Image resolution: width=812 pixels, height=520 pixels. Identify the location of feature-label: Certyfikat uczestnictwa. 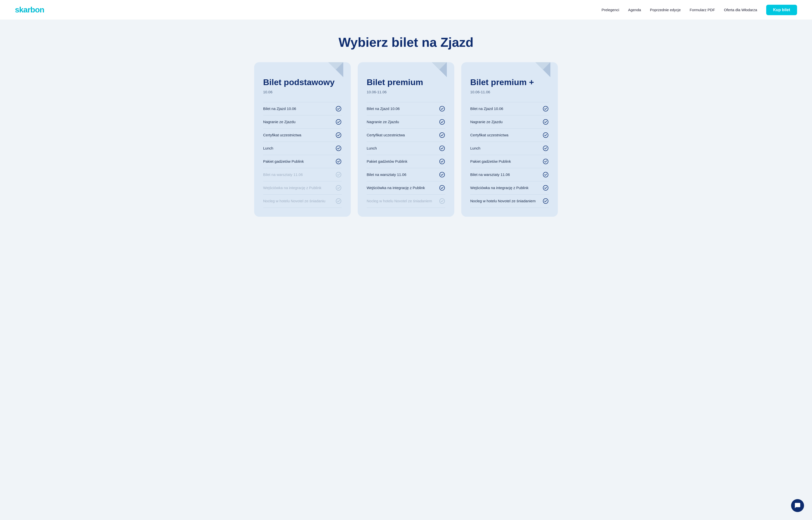
(506, 135).